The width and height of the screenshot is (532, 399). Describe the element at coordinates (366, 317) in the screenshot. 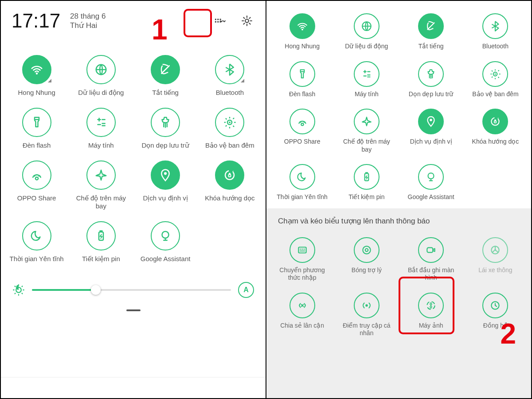

I see `tile-hotspot: Điểm truy cập cá nhân` at that location.